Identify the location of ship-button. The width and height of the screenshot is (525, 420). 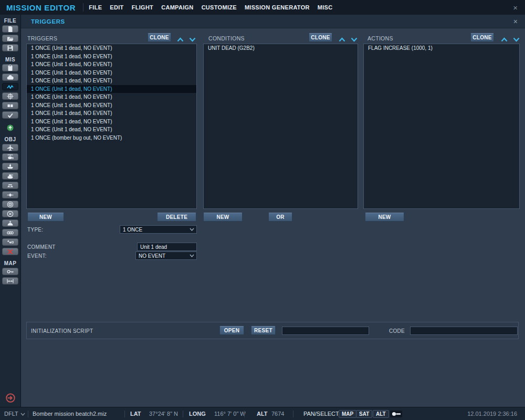
(10, 166).